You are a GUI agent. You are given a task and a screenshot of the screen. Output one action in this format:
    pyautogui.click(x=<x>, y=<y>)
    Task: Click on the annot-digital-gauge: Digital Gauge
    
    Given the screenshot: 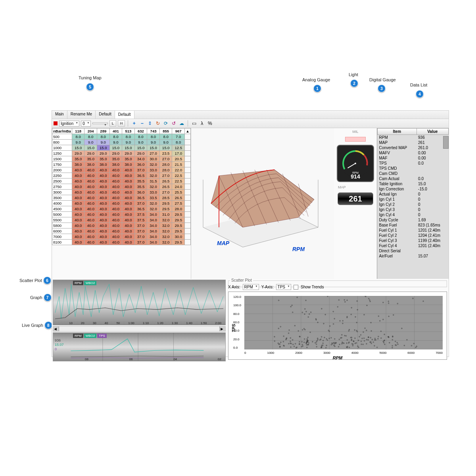 What is the action you would take?
    pyautogui.click(x=382, y=80)
    